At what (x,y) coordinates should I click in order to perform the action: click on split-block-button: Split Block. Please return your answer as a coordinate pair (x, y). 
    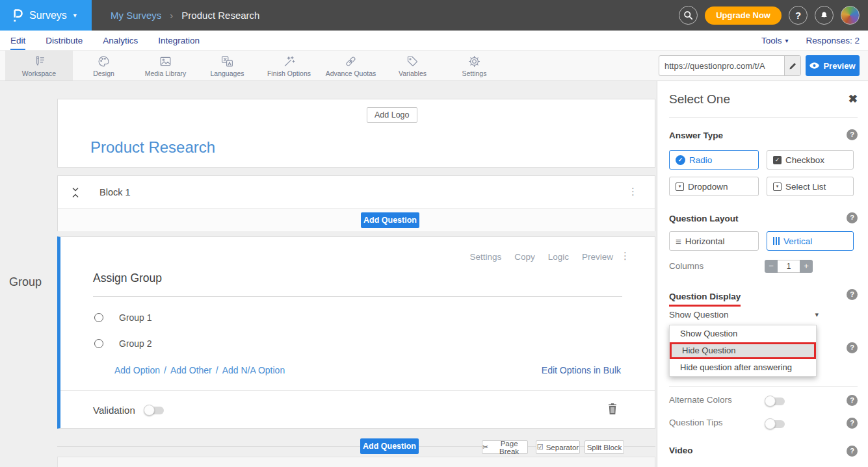
    Looking at the image, I should click on (605, 447).